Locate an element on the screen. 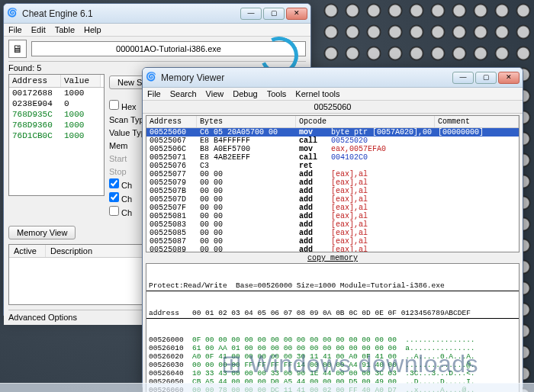 This screenshot has width=534, height=392. disasm-row: 0052508500 00add[eax],al is located at coordinates (333, 233).